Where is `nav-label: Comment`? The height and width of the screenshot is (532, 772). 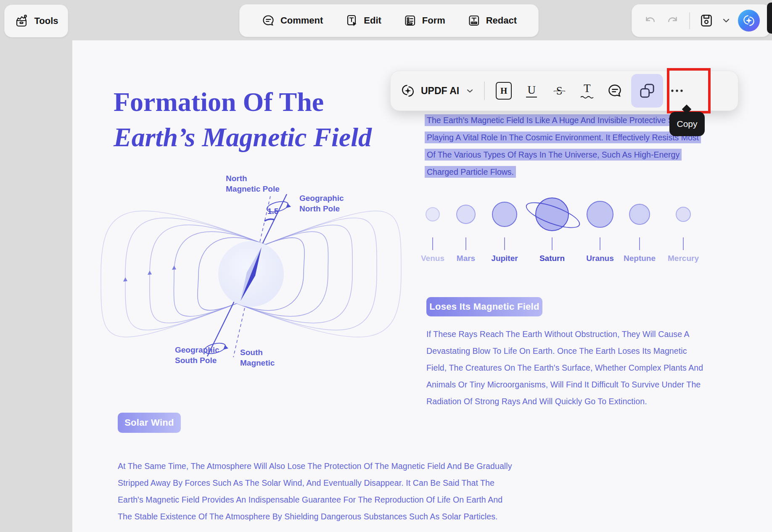
nav-label: Comment is located at coordinates (302, 21).